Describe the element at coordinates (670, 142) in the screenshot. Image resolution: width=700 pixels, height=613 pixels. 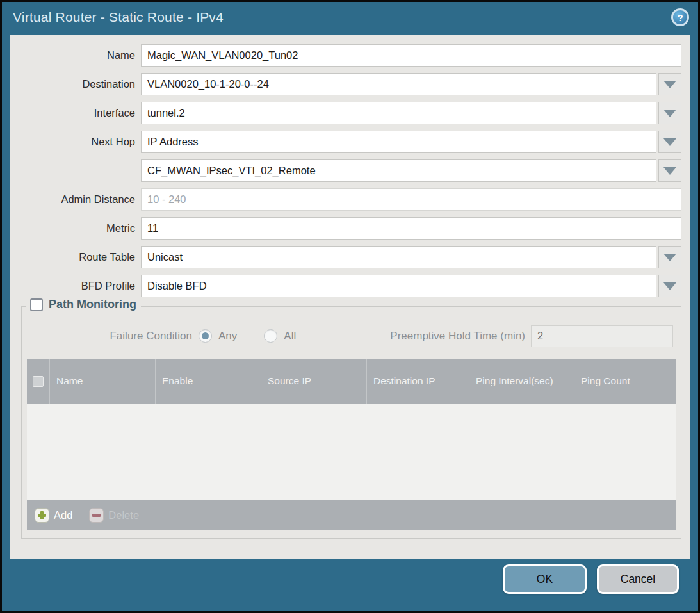
I see `next-hop-type-dropdown-button` at that location.